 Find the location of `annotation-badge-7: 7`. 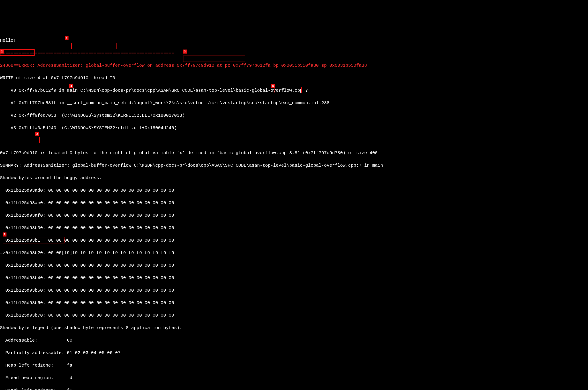

annotation-badge-7: 7 is located at coordinates (4, 235).